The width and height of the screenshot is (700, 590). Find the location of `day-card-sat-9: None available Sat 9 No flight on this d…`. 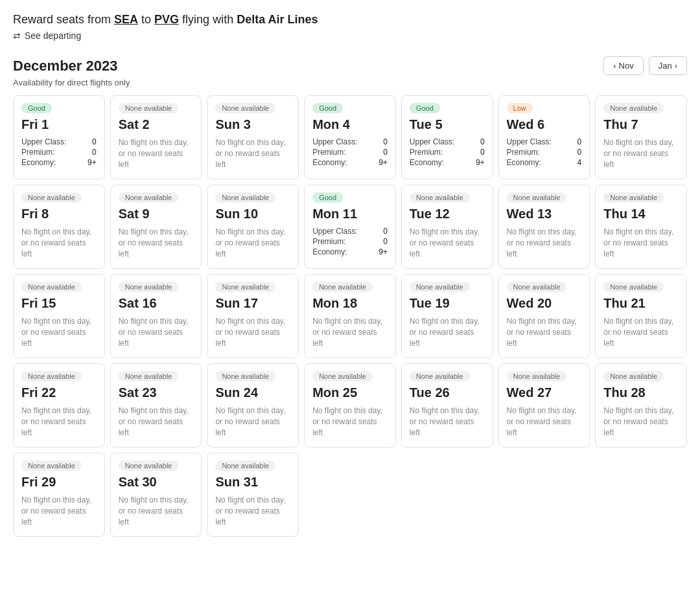

day-card-sat-9: None available Sat 9 No flight on this d… is located at coordinates (156, 227).